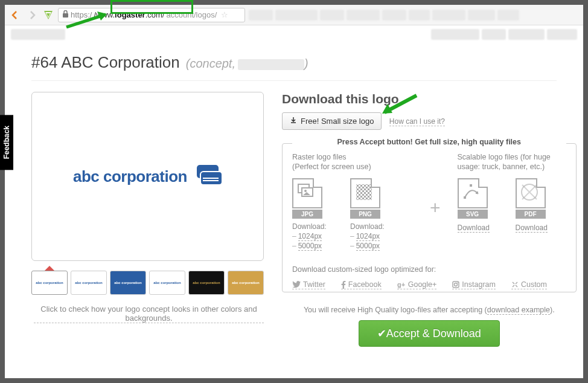 This screenshot has height=383, width=588. What do you see at coordinates (149, 314) in the screenshot?
I see `variants-caption: Click to check how your logo concept loo…` at bounding box center [149, 314].